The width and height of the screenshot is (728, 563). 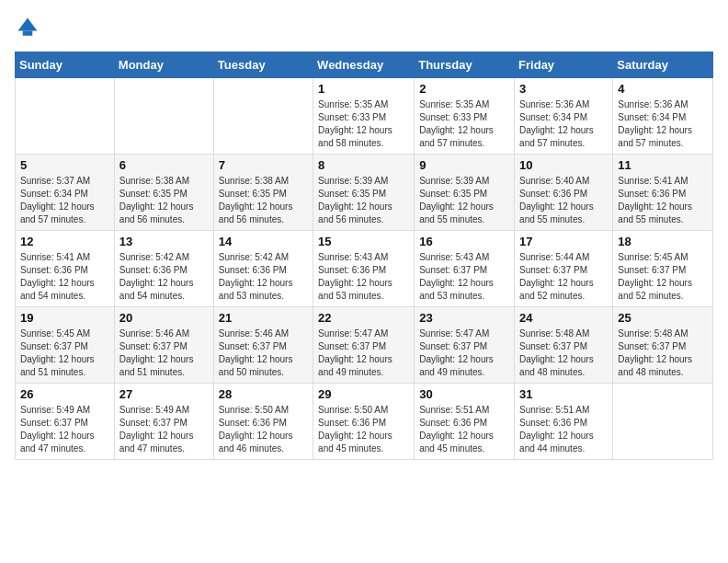 I want to click on calendar-cell: 3Sunrise: 5:36 AMSunset: 6:34 PMDaylight…, so click(x=564, y=116).